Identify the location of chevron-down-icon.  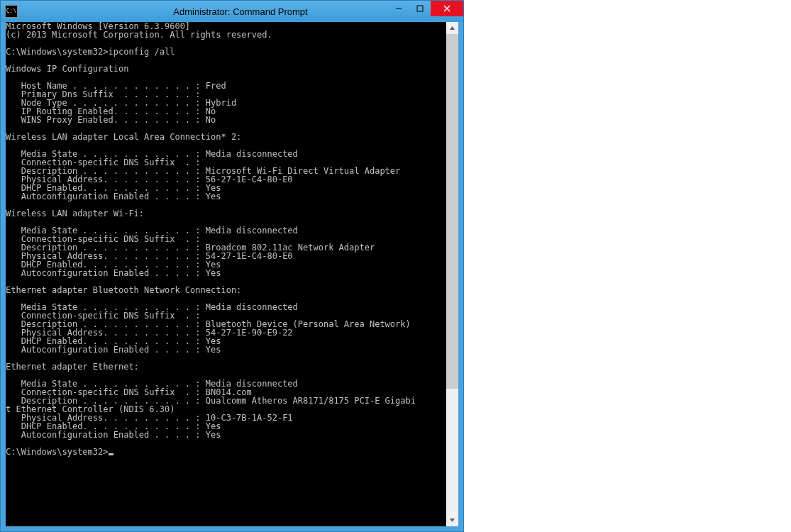
(453, 521).